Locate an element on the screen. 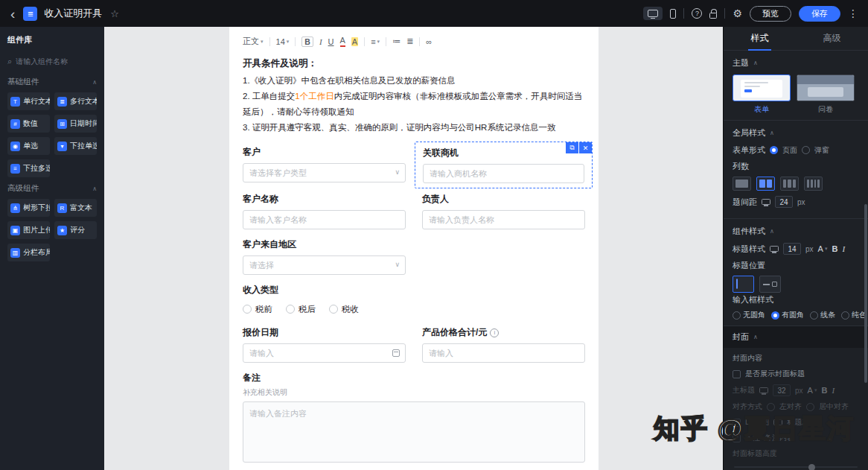 Image resolution: width=868 pixels, height=470 pixels. field-owner: 负责人 is located at coordinates (503, 212).